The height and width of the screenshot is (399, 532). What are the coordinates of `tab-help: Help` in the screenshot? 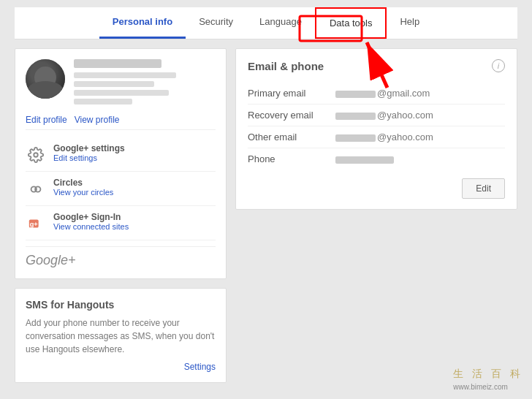 It's located at (409, 23).